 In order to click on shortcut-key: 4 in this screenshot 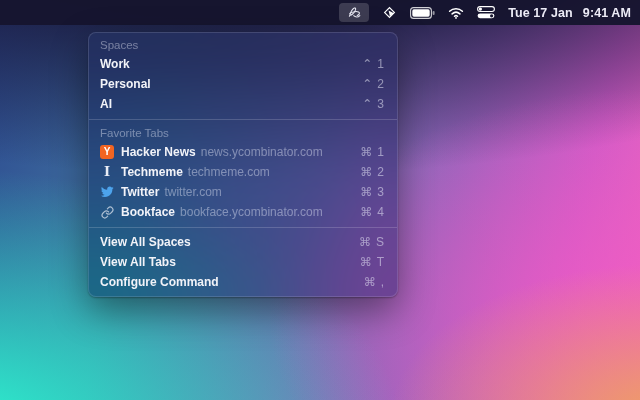, I will do `click(380, 212)`.